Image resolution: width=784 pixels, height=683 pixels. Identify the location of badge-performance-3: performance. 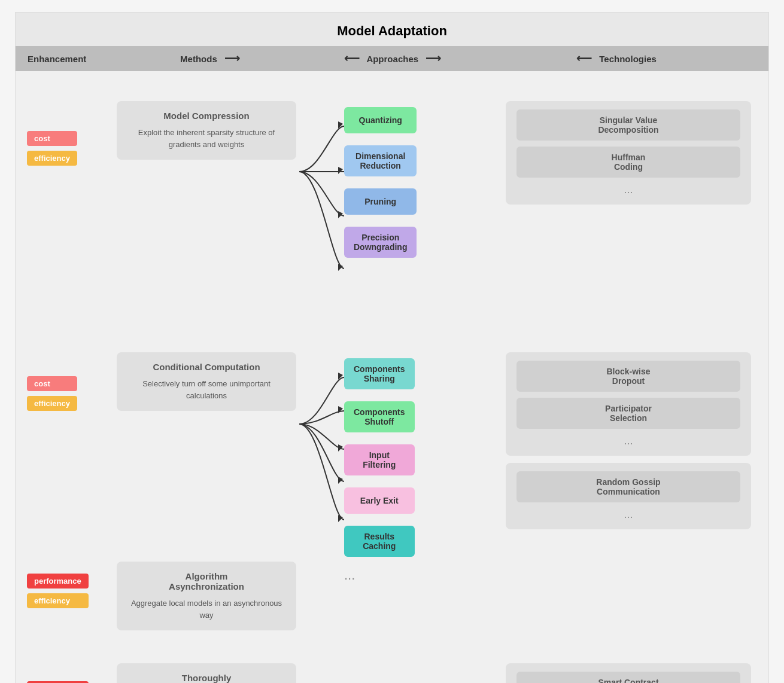
(57, 581).